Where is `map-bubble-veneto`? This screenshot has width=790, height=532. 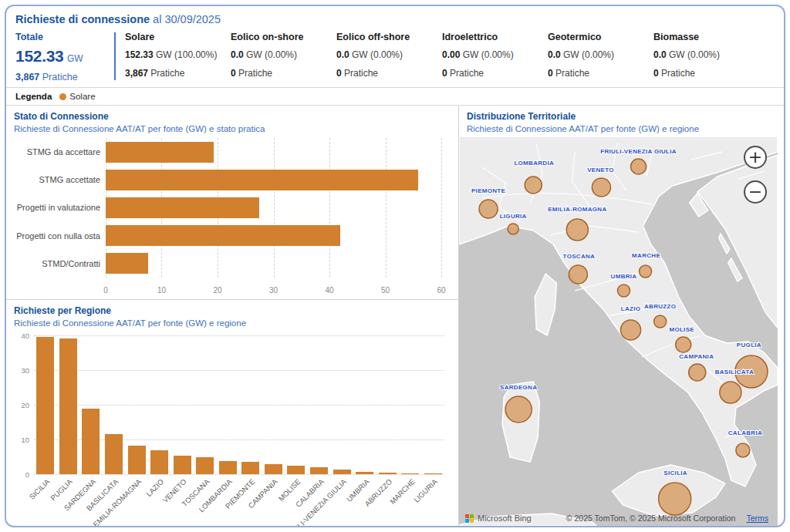 map-bubble-veneto is located at coordinates (601, 187).